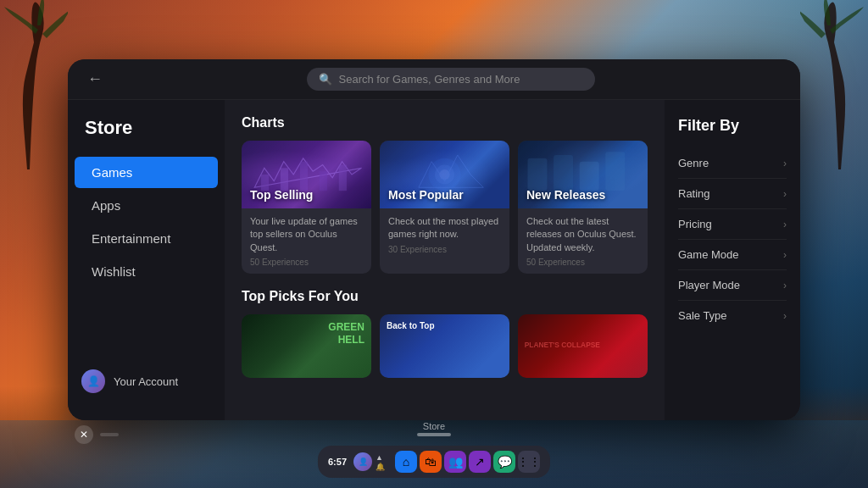  What do you see at coordinates (444, 175) in the screenshot?
I see `chart-thumbnail-most-popular: Most Popular` at bounding box center [444, 175].